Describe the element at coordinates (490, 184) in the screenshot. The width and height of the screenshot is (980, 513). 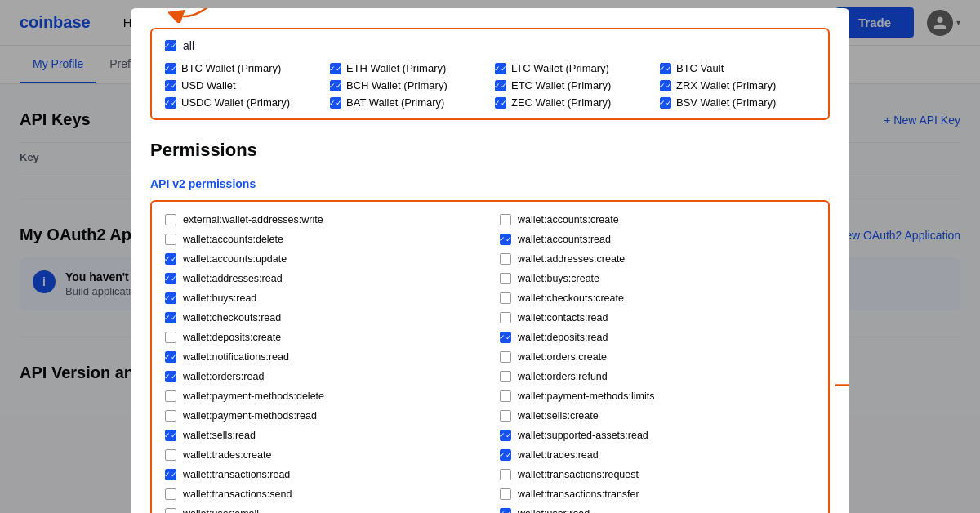
I see `api-v2-label: API v2 permissions` at that location.